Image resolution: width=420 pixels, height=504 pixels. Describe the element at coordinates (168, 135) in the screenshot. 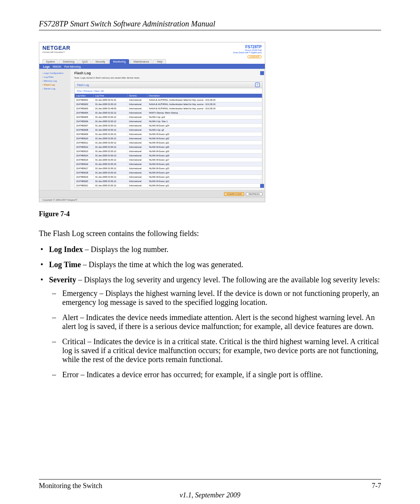

I see `table-row: 214748360901-Jan-2000 01:50:12Informatio…` at that location.